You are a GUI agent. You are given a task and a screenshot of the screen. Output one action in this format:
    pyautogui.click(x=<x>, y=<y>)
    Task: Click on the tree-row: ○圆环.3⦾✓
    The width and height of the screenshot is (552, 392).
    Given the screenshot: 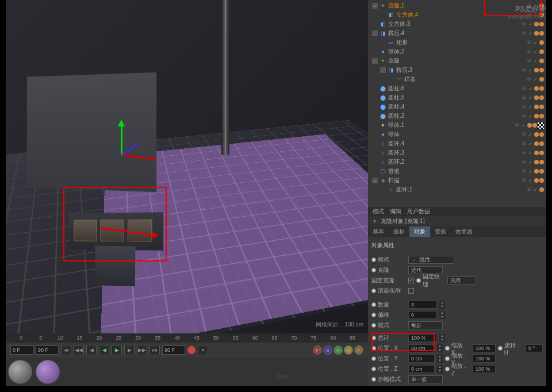 What is the action you would take?
    pyautogui.click(x=457, y=153)
    